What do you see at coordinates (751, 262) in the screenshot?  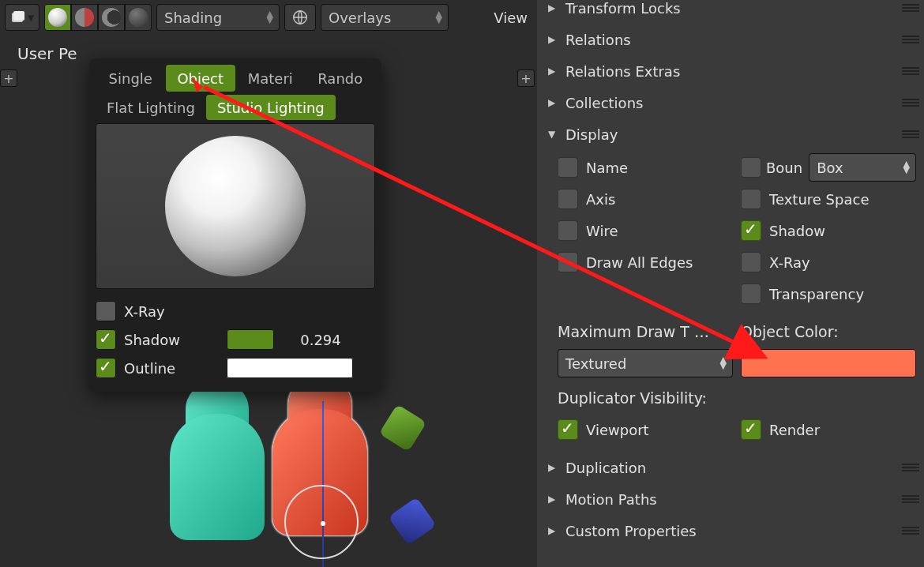 I see `prop-xray-checkbox` at bounding box center [751, 262].